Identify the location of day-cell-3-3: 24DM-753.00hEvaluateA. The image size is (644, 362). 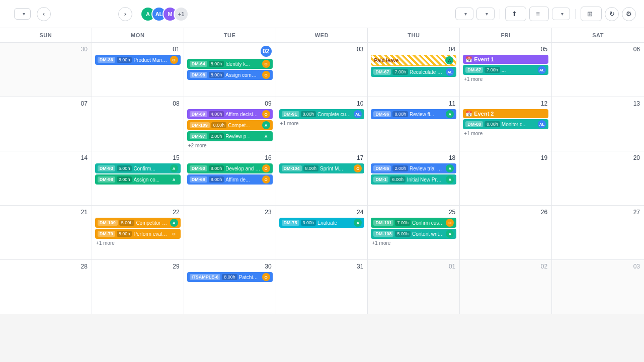
(322, 232).